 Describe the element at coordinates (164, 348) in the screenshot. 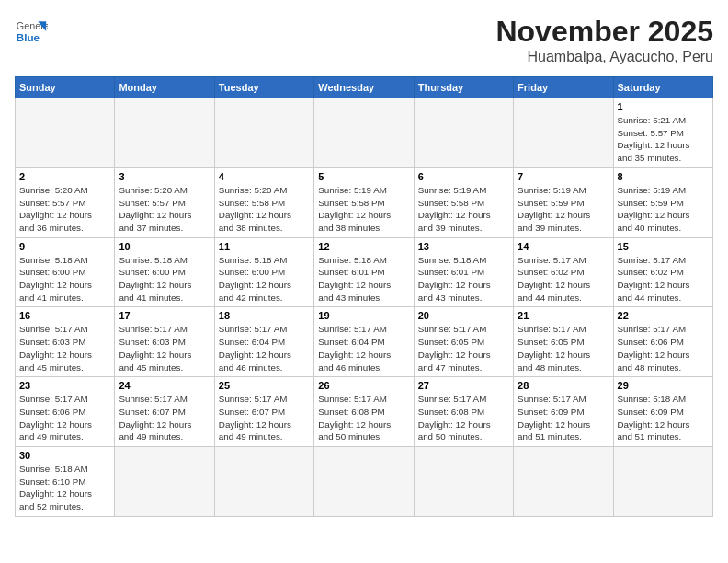

I see `day-info: Sunrise: 5:17 AM Sunset: 6:03 PM Dayligh…` at that location.